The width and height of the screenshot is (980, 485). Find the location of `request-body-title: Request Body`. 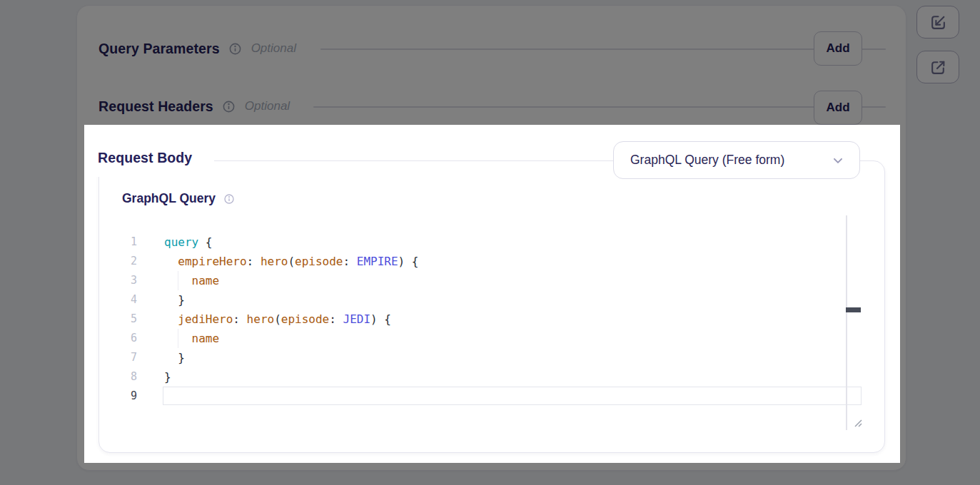

request-body-title: Request Body is located at coordinates (145, 158).